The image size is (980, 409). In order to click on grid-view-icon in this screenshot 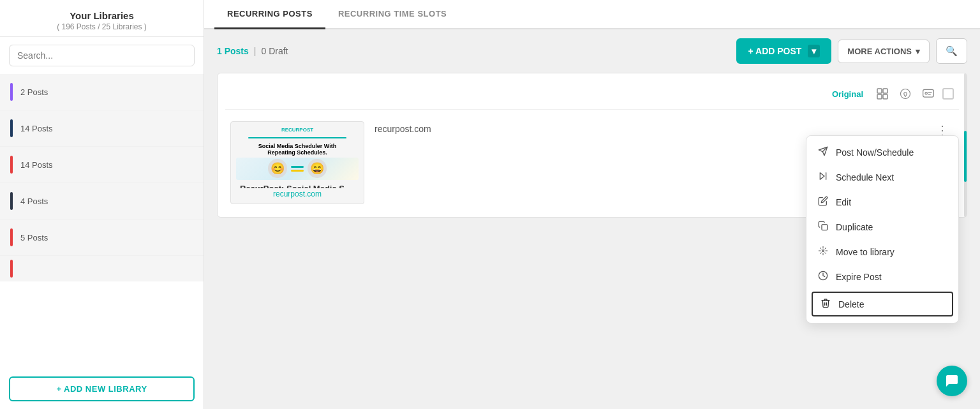, I will do `click(882, 94)`.